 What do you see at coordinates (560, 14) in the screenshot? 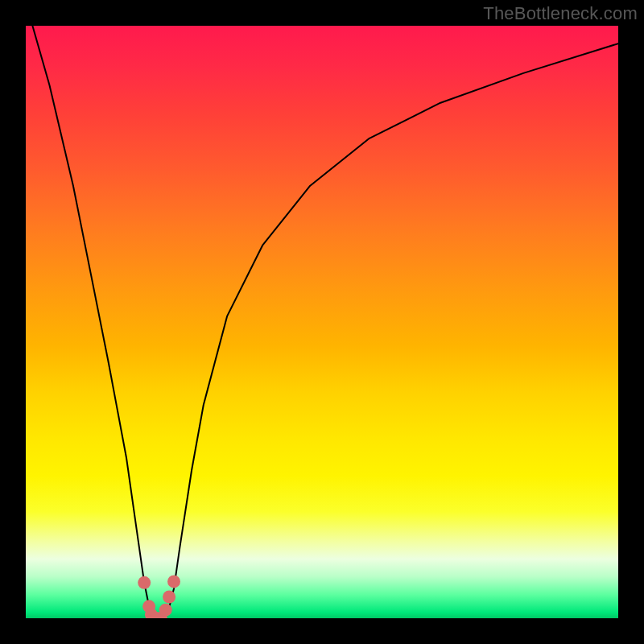
I see `watermark-text: TheBottleneck.com` at bounding box center [560, 14].